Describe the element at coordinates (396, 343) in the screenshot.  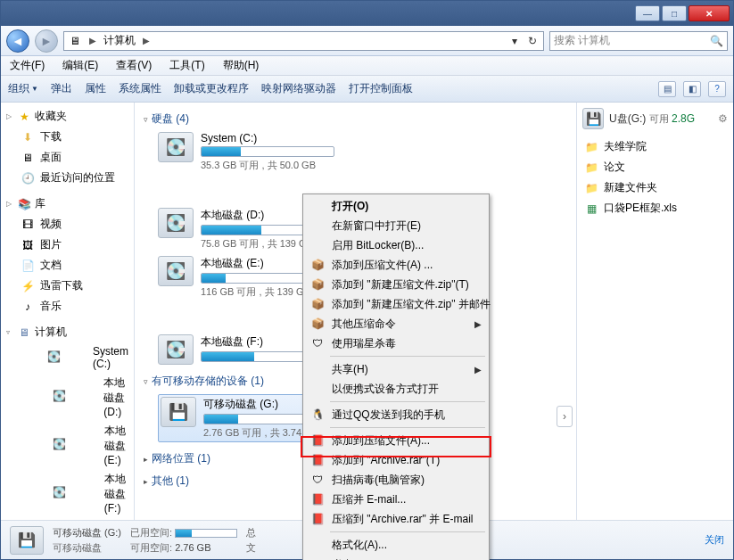
I see `context-menu-item: 🛡使用瑞星杀毒` at that location.